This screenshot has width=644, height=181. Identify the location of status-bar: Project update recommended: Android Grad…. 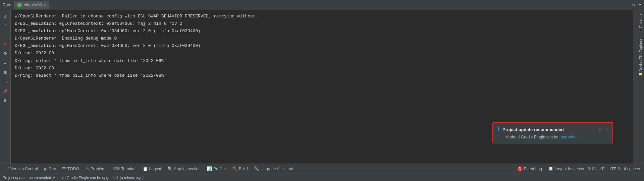
(322, 177).